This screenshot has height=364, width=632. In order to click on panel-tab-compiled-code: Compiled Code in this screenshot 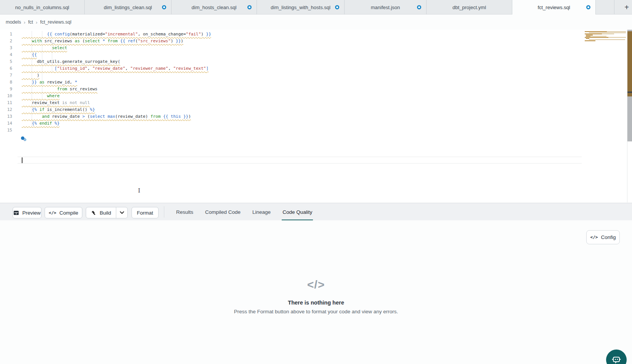, I will do `click(223, 212)`.